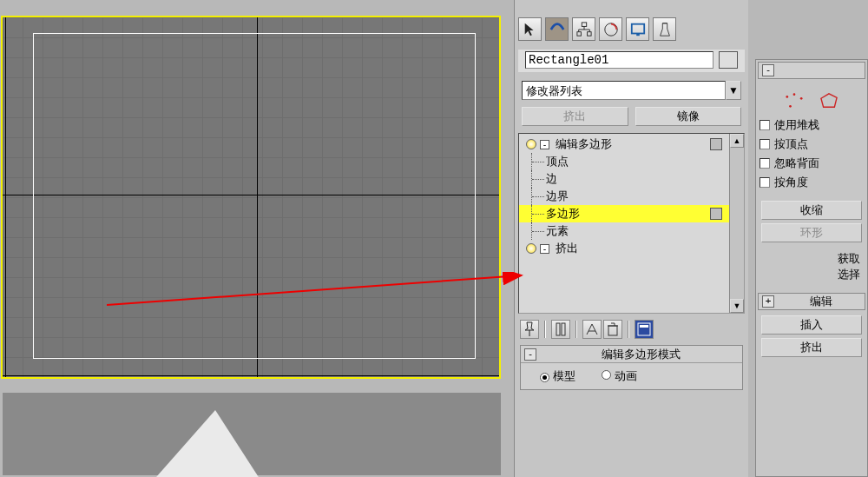  I want to click on modifier-stack: - 编辑多边形 顶点 边 边界 多边形 元素 - 挤出, so click(632, 223).